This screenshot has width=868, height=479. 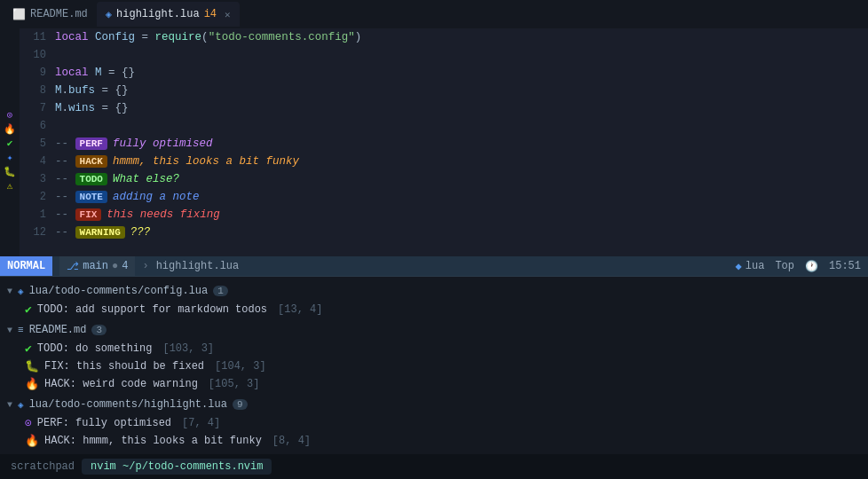 What do you see at coordinates (10, 142) in the screenshot?
I see `sidebar-signs: ⊙ 🔥 ✔ ✦ 🐛 ⚠` at bounding box center [10, 142].